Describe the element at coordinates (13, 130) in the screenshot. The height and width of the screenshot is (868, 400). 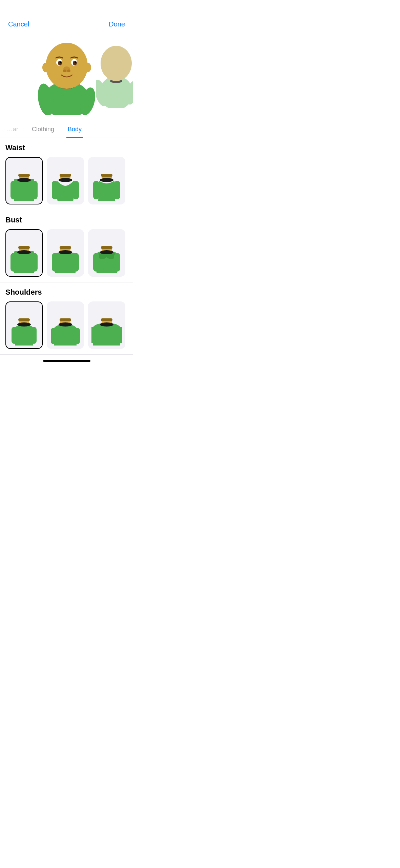
I see `tab-headwear: …ar` at that location.